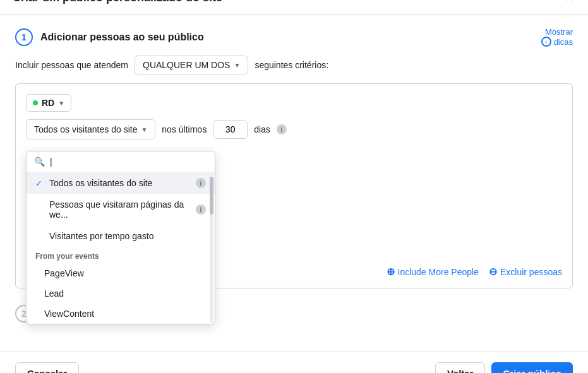  I want to click on tips-container: Mostrar ‹ dicas, so click(557, 37).